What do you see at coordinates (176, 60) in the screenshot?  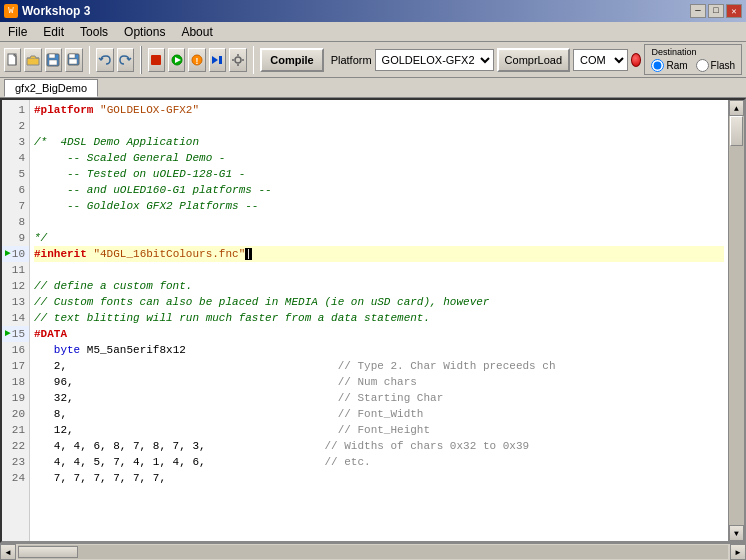 I see `run-button` at bounding box center [176, 60].